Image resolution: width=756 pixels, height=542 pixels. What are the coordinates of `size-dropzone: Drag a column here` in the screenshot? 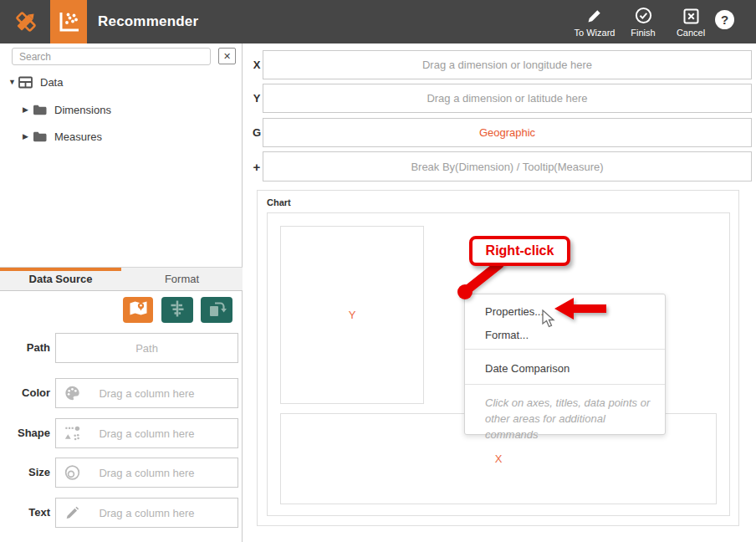 It's located at (147, 473).